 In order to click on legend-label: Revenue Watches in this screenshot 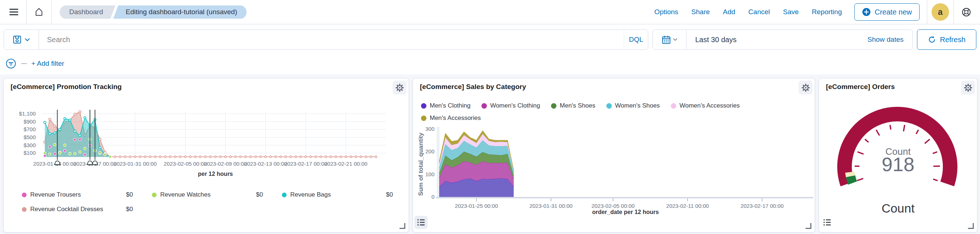, I will do `click(185, 194)`.